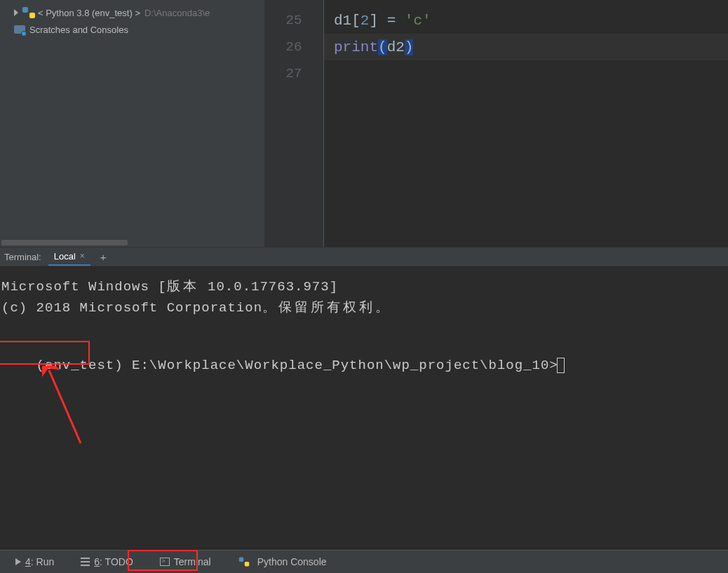 The image size is (728, 573). I want to click on tab-local-label: Local, so click(65, 257).